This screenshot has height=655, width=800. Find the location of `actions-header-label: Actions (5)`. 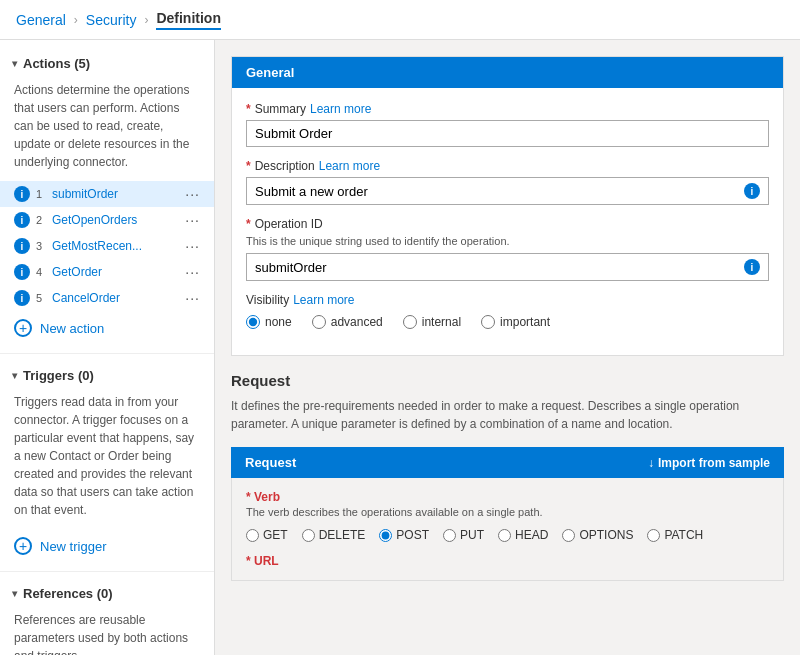

actions-header-label: Actions (5) is located at coordinates (56, 64).